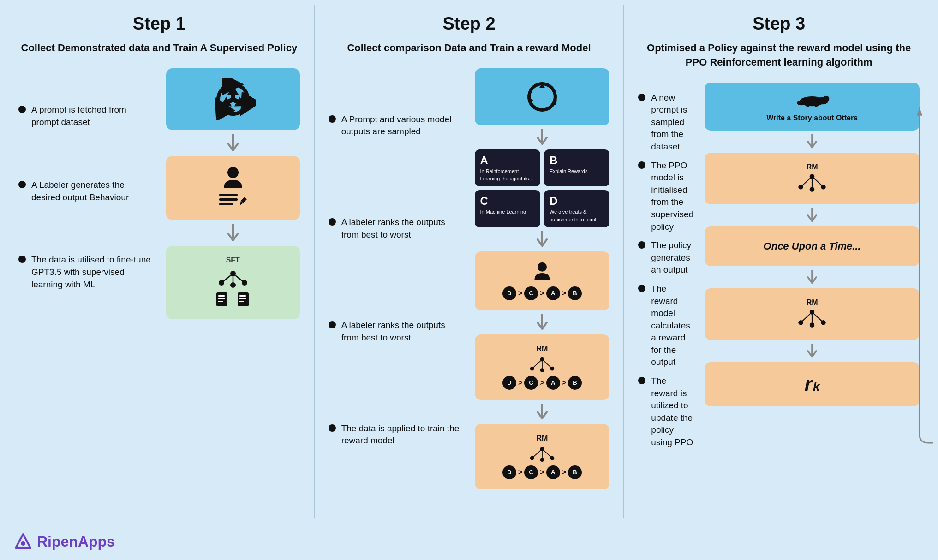 This screenshot has width=938, height=560. What do you see at coordinates (531, 293) in the screenshot?
I see `rank-c-1: C` at bounding box center [531, 293].